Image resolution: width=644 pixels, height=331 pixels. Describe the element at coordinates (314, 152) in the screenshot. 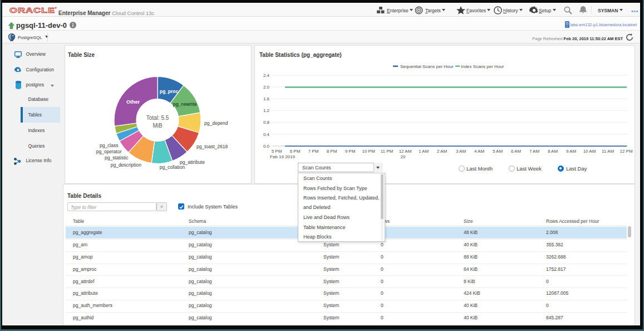

I see `svg-text: 7 PM` at that location.